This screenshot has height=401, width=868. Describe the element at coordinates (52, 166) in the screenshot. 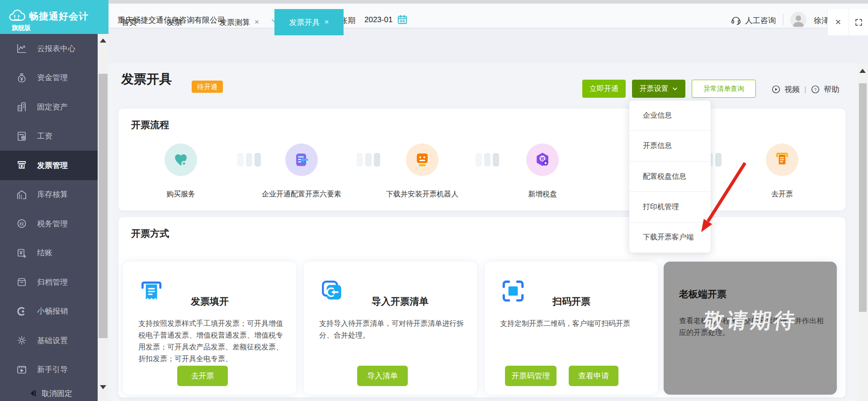

I see `sidebar-item-label: 发票管理` at that location.